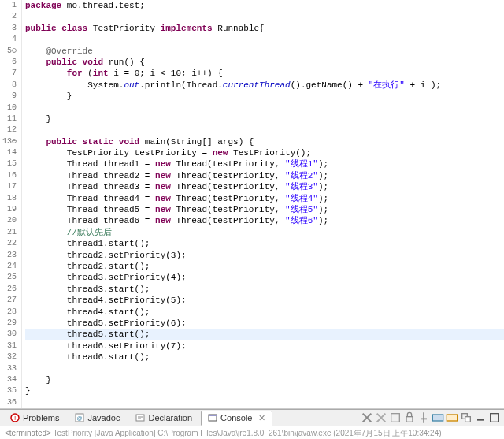 This screenshot has width=504, height=439. I want to click on code-line: thread4.start();, so click(265, 312).